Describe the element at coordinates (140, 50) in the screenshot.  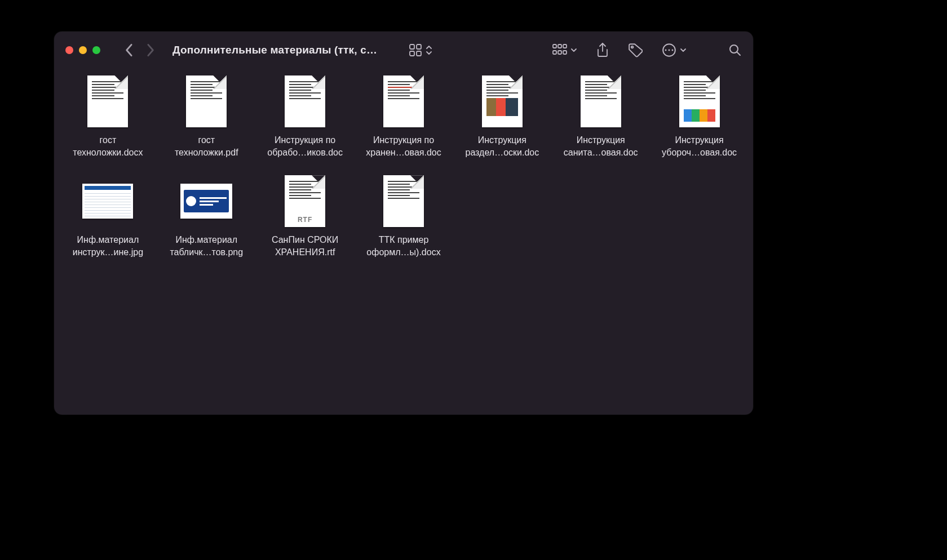
I see `nav-arrows` at that location.